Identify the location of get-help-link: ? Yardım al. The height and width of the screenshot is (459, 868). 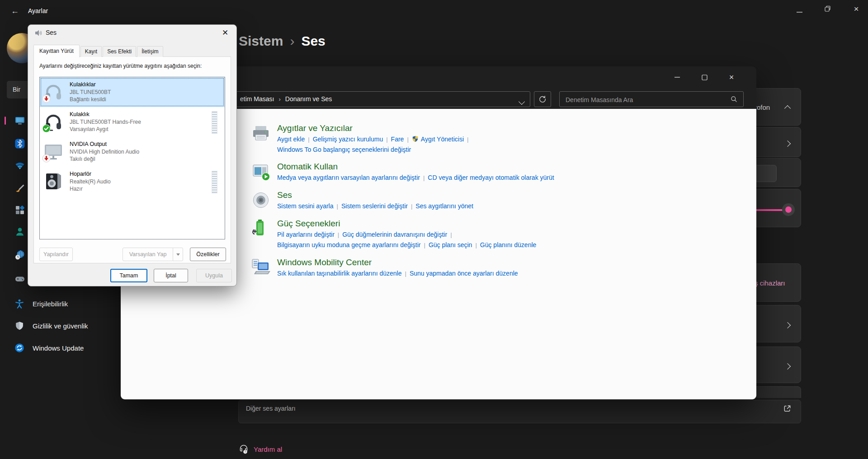
(306, 450).